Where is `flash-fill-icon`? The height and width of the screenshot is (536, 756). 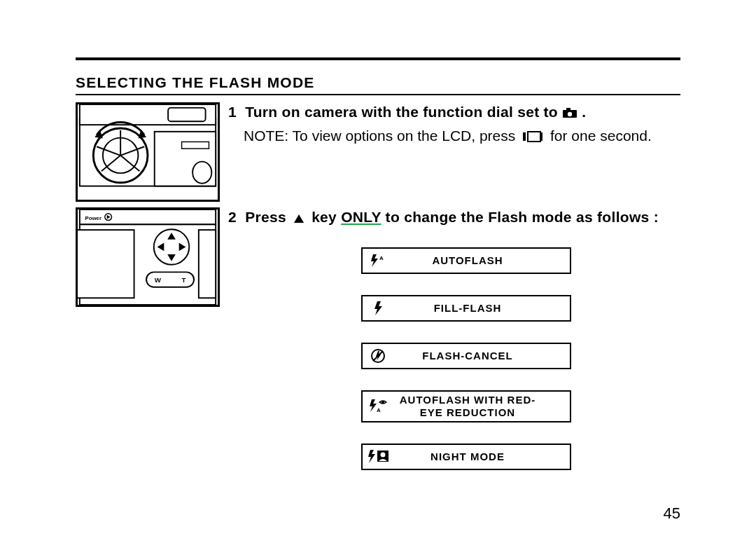 flash-fill-icon is located at coordinates (378, 308).